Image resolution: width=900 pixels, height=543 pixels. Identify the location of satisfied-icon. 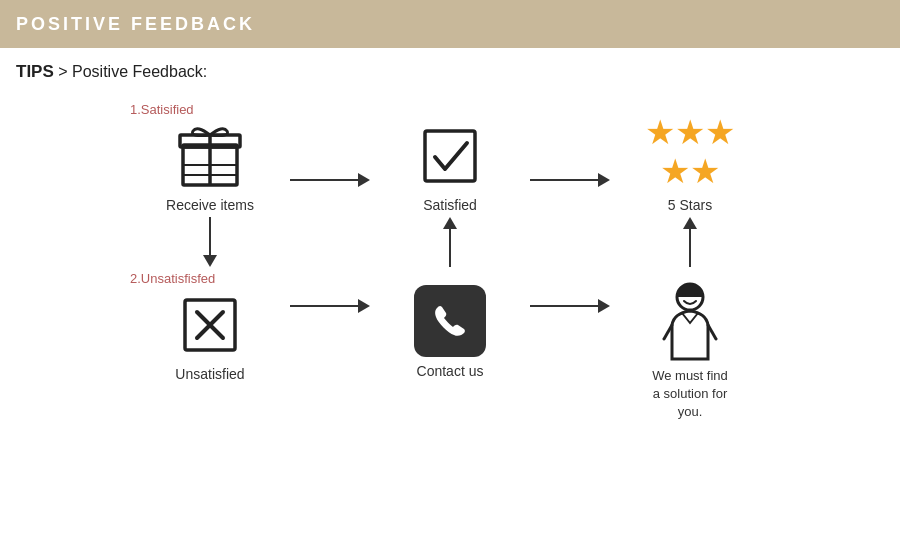
(450, 156).